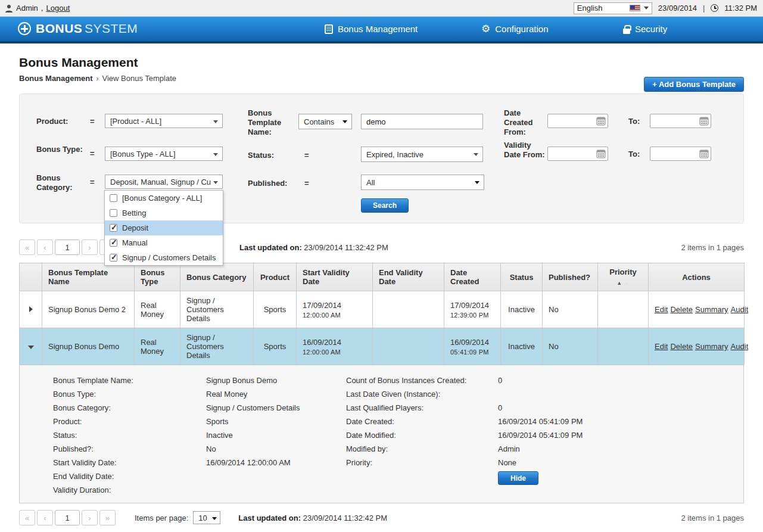 This screenshot has height=532, width=763. What do you see at coordinates (370, 182) in the screenshot?
I see `published-value: All` at bounding box center [370, 182].